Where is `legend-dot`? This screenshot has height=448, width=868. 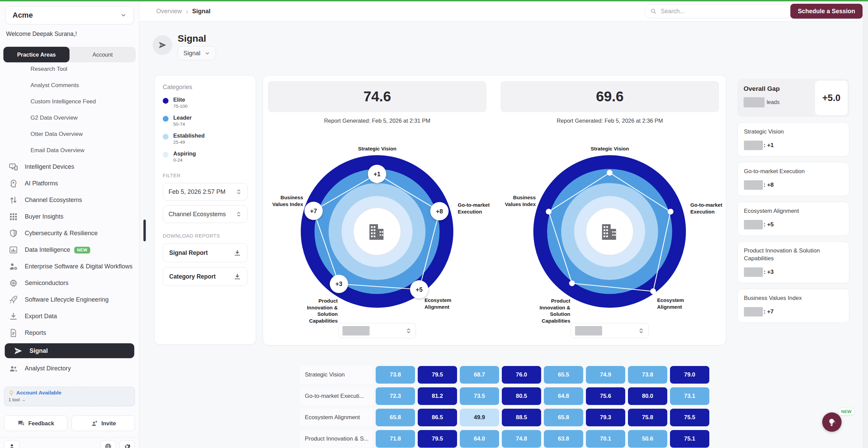
legend-dot is located at coordinates (165, 155).